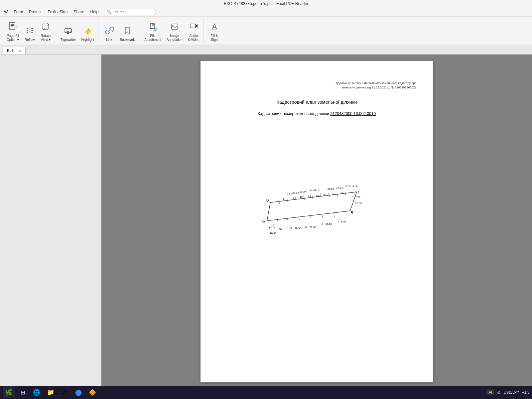 This screenshot has height=399, width=532. I want to click on meas-bottom-4: 46.16, so click(329, 224).